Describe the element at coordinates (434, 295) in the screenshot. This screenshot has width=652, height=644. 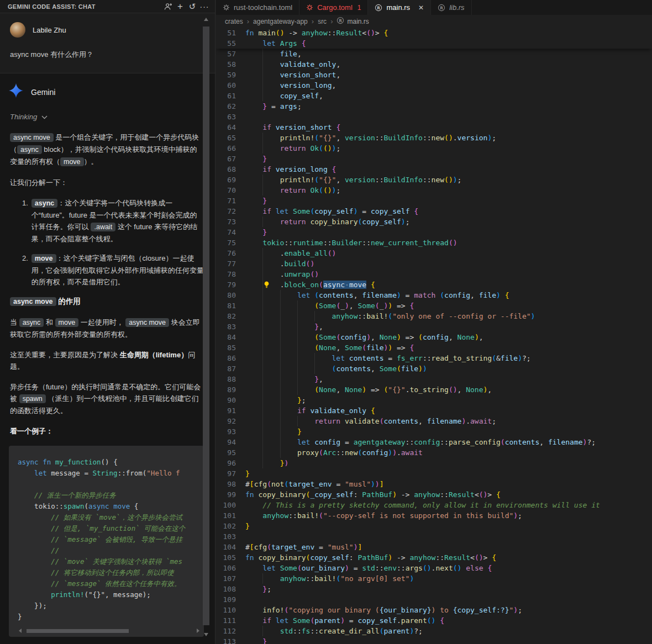
I see `code-line: 80 let (contents, filename) = match (con…` at that location.